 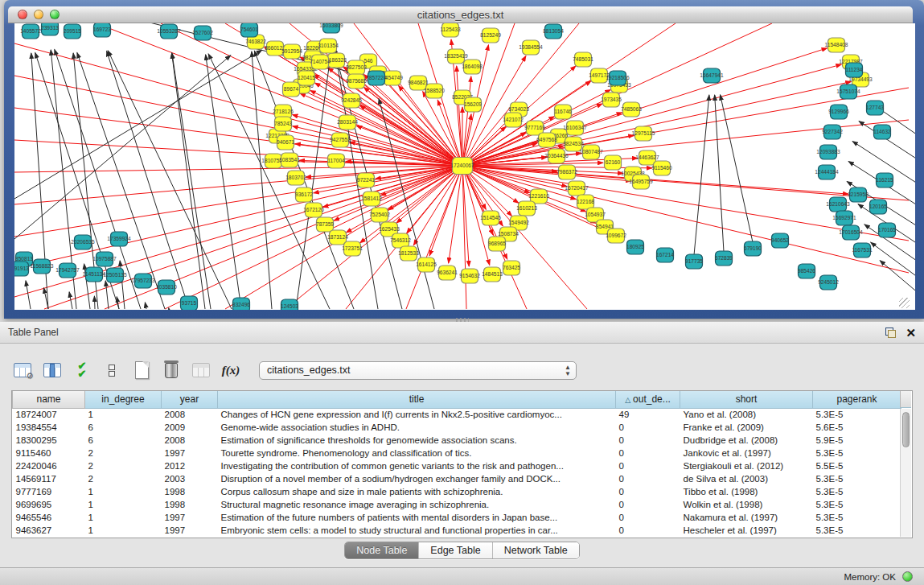 I want to click on graph-node: 9875685, so click(x=356, y=81).